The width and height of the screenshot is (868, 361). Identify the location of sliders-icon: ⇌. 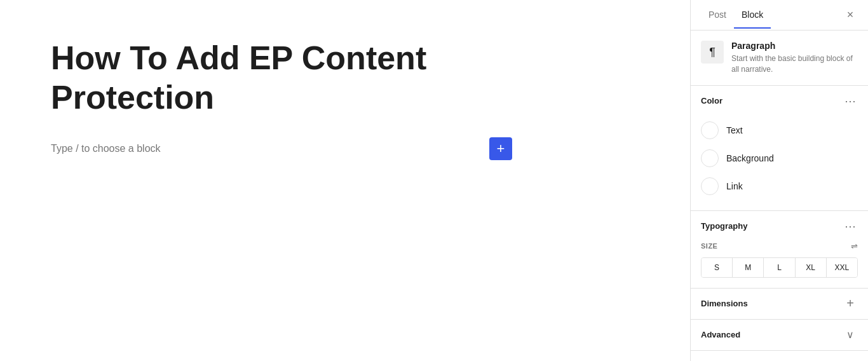
(854, 247).